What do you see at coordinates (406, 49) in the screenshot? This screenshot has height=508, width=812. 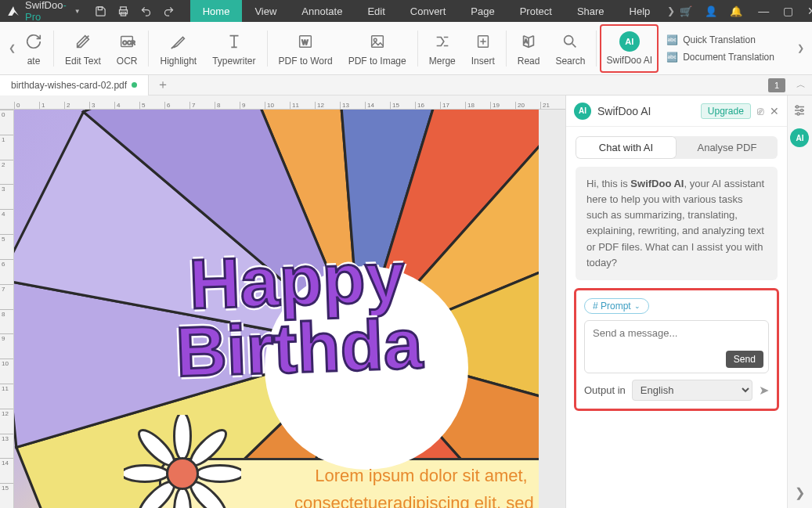 I see `ribbon: ❮ ate Edit Text OCROCR Highlight Typewri…` at bounding box center [406, 49].